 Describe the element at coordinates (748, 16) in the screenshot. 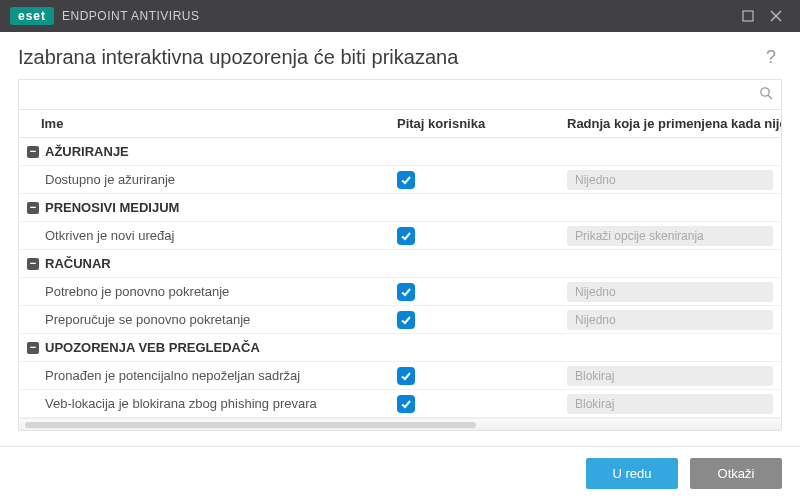

I see `minimize-button` at that location.